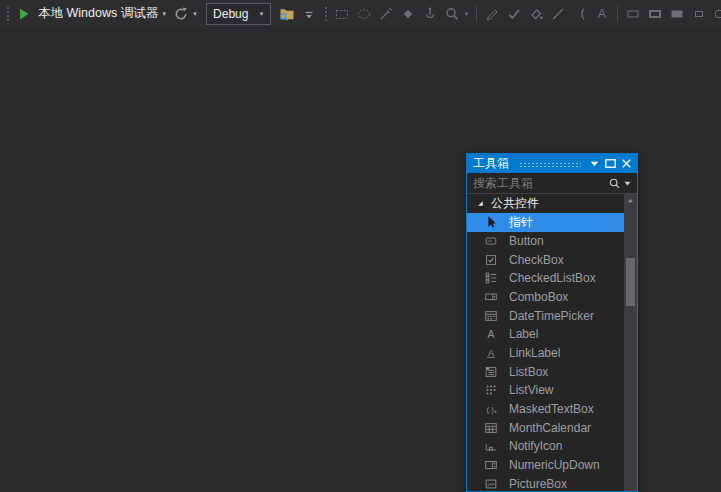 The height and width of the screenshot is (492, 721). What do you see at coordinates (655, 14) in the screenshot?
I see `rect-bold-icon` at bounding box center [655, 14].